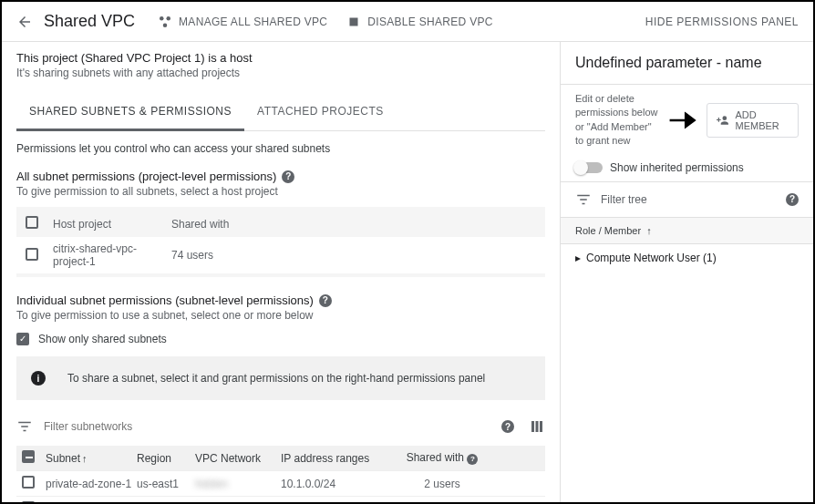  Describe the element at coordinates (112, 255) in the screenshot. I see `host-project-name: citrix-shared-vpc-project-1` at that location.